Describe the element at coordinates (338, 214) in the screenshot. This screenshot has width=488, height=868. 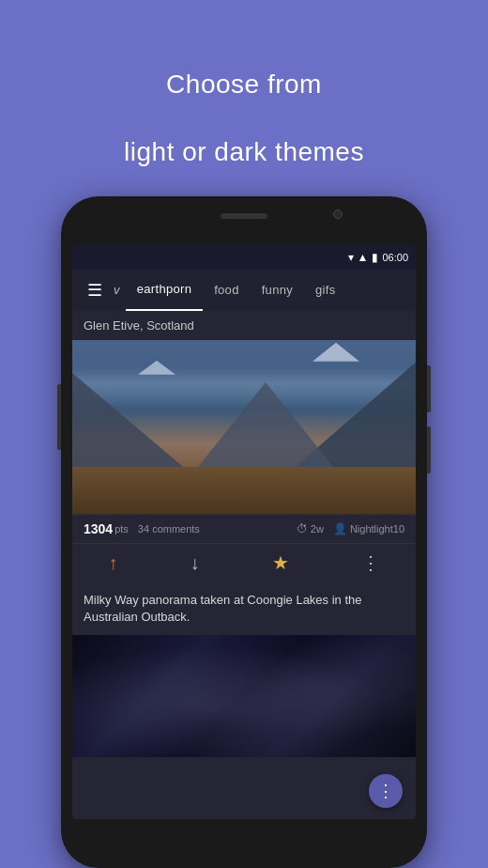
I see `camera-dot` at that location.